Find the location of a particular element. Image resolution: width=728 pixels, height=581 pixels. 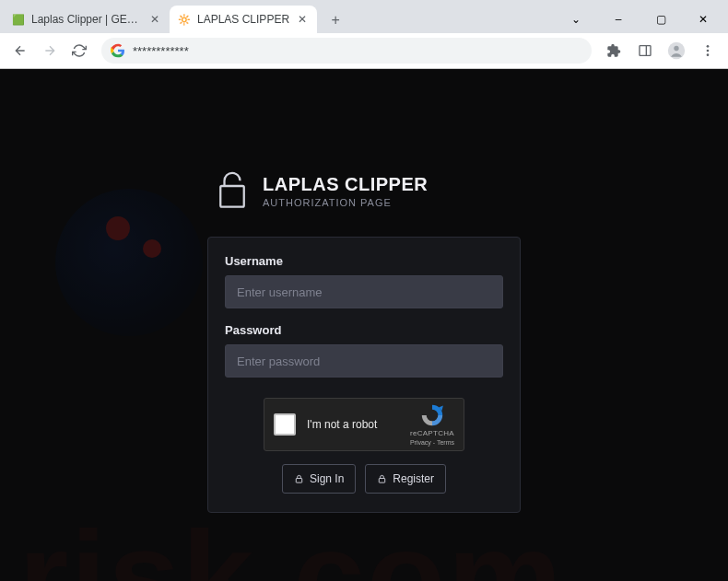

new-tab-button: + is located at coordinates (335, 20).